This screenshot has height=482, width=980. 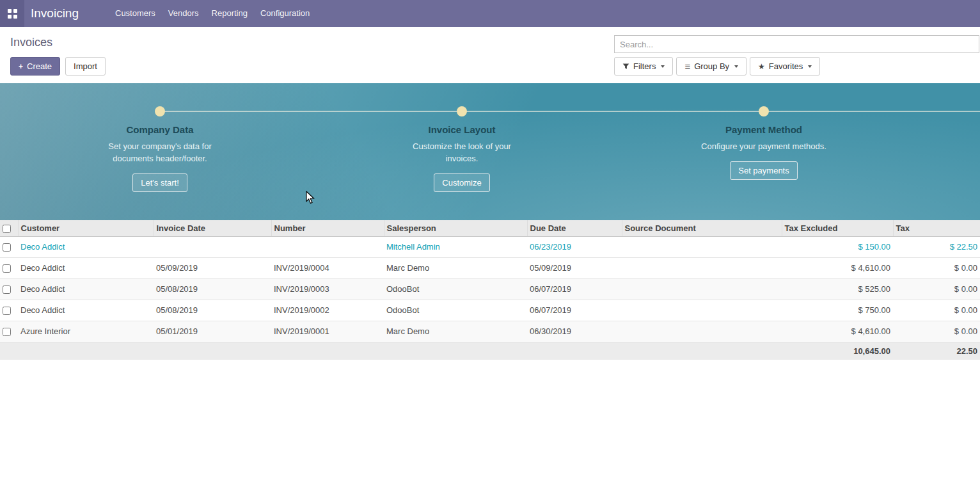 I want to click on cell-number: INV/2019/0001, so click(x=328, y=332).